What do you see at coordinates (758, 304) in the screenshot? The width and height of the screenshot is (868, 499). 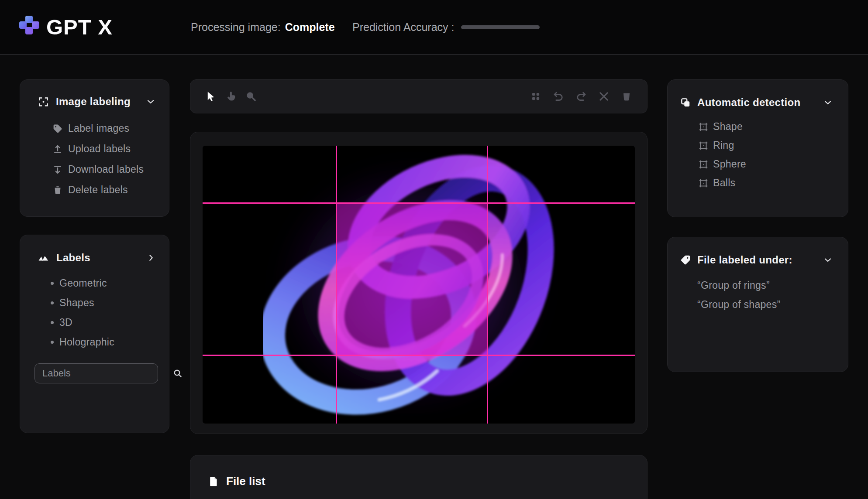 I see `file-labeled-panel: File labeled under: “Group of rings” “Gr…` at bounding box center [758, 304].